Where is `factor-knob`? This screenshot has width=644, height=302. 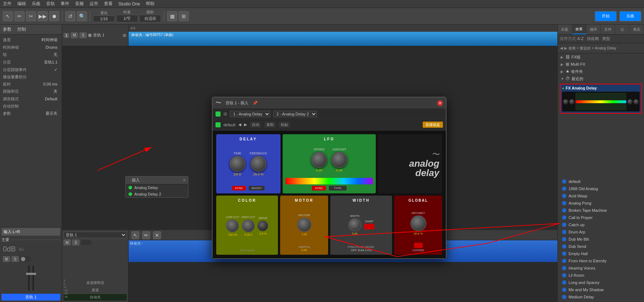
factor-knob is located at coordinates (304, 225).